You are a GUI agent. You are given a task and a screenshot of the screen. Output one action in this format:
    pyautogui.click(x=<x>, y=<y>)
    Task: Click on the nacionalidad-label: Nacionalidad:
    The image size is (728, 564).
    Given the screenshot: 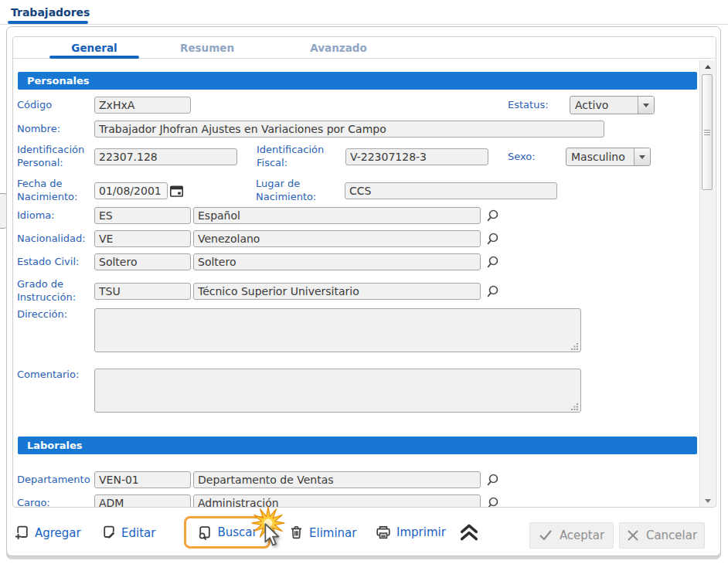 What is the action you would take?
    pyautogui.click(x=56, y=240)
    